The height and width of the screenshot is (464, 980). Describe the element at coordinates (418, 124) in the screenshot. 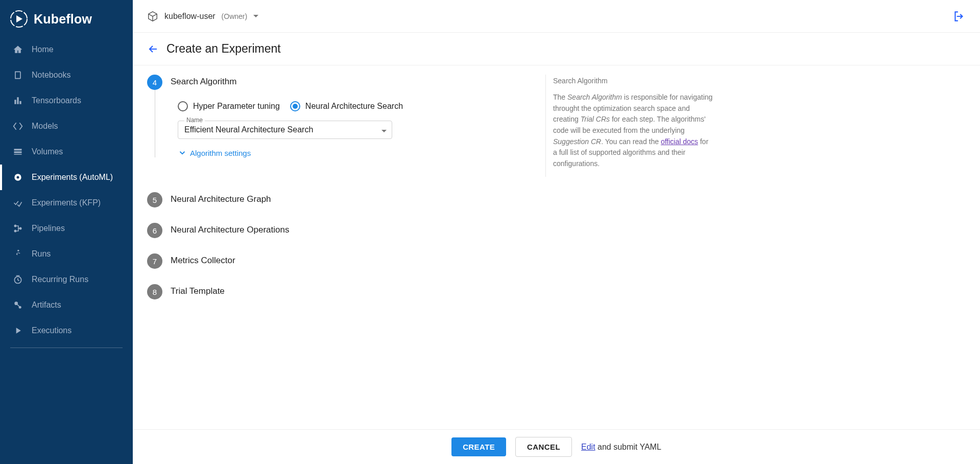

I see `step-search-algorithm: 4 Search Algorithm Hyper Parameter tunin…` at that location.